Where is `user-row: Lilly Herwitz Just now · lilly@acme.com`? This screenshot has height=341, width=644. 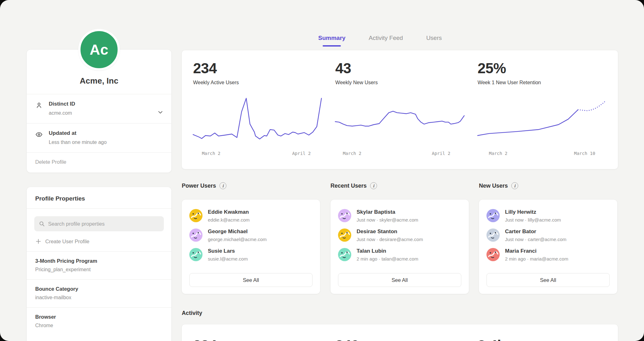 user-row: Lilly Herwitz Just now · lilly@acme.com is located at coordinates (548, 216).